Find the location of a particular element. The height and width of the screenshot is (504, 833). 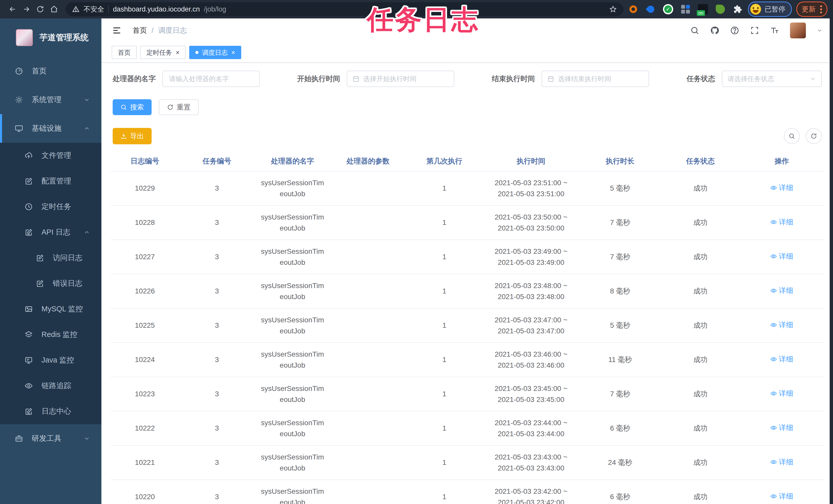

filter-handler-group: 处理器的名字 is located at coordinates (186, 79).